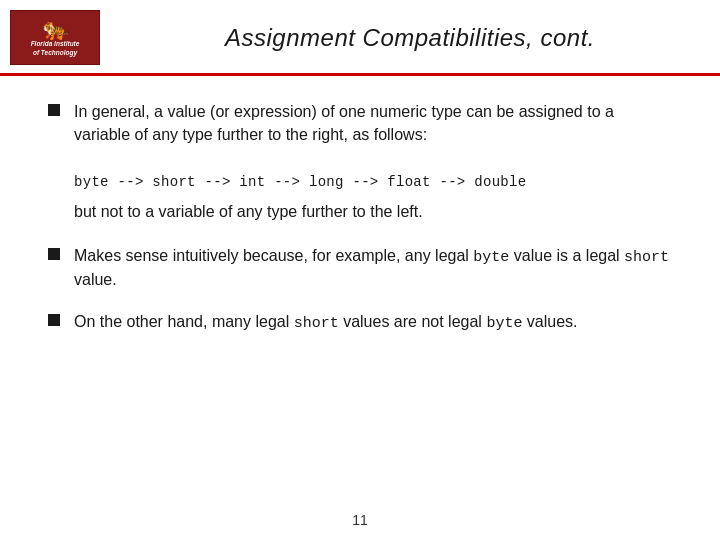 Image resolution: width=720 pixels, height=540 pixels. What do you see at coordinates (360, 123) in the screenshot?
I see `bullet-item-1: In general, a value (or expression) of o…` at bounding box center [360, 123].